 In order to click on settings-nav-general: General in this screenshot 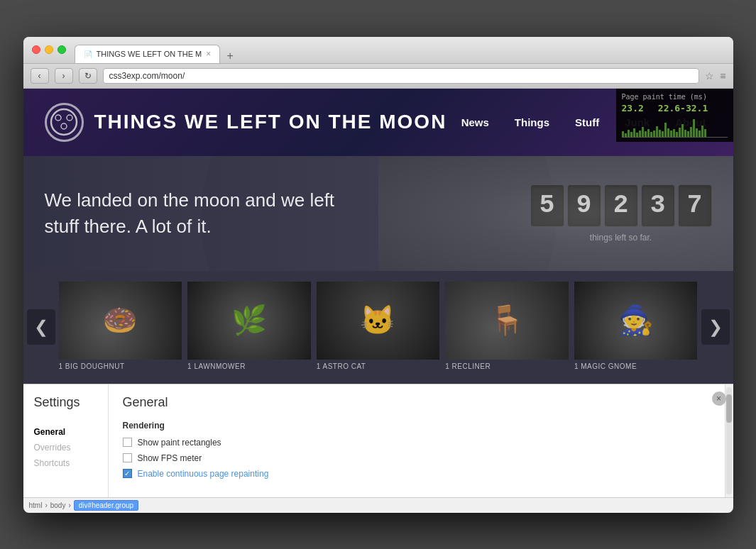, I will do `click(65, 432)`.